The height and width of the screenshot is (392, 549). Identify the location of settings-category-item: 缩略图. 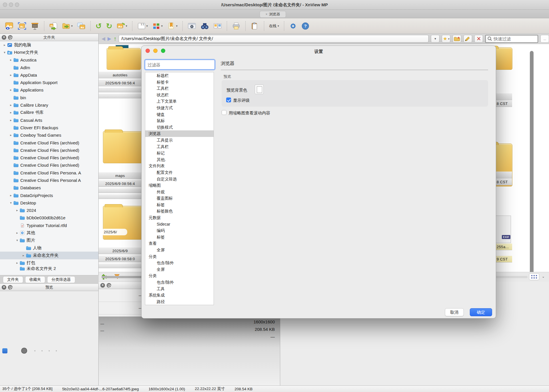
(180, 185).